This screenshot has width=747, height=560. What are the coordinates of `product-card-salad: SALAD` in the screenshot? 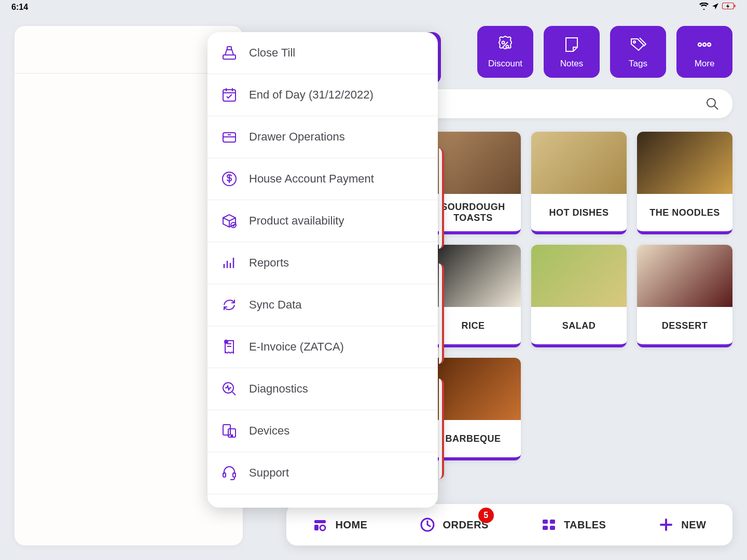 It's located at (579, 296).